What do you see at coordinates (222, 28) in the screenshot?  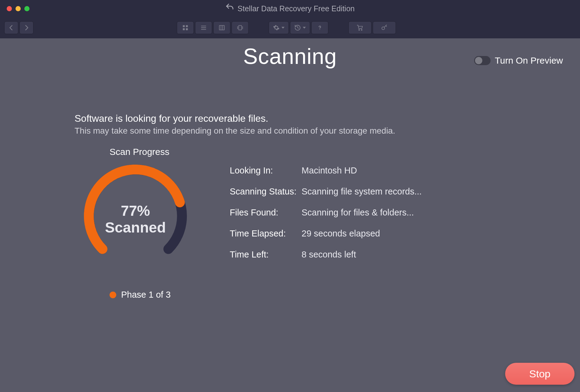 I see `view-columns-button` at bounding box center [222, 28].